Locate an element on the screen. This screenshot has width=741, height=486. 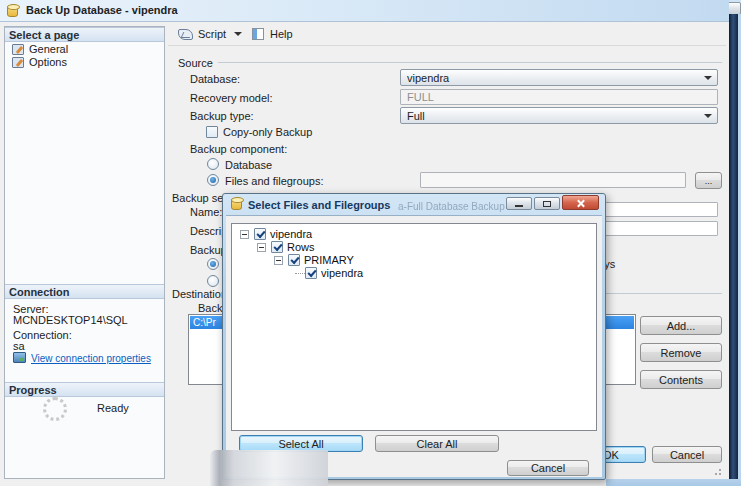
recovery-model-label: Recovery model: is located at coordinates (232, 98).